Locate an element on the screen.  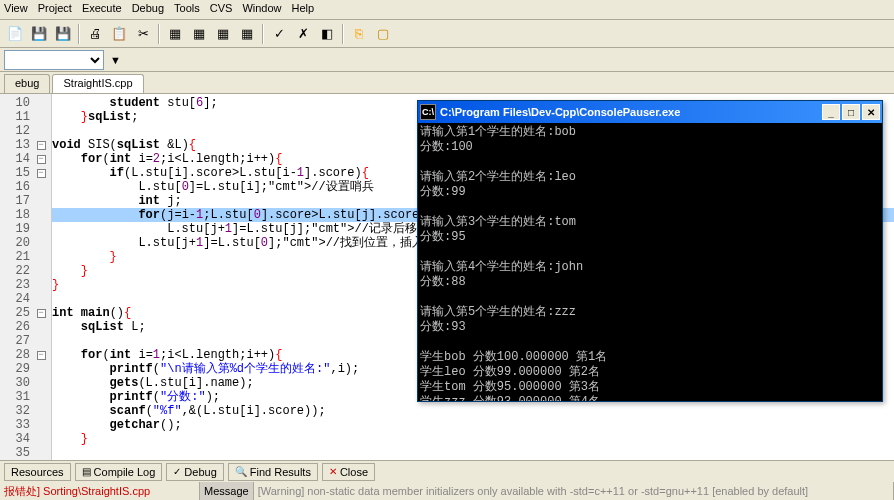
cut-icon: ✂ is located at coordinates (143, 34).